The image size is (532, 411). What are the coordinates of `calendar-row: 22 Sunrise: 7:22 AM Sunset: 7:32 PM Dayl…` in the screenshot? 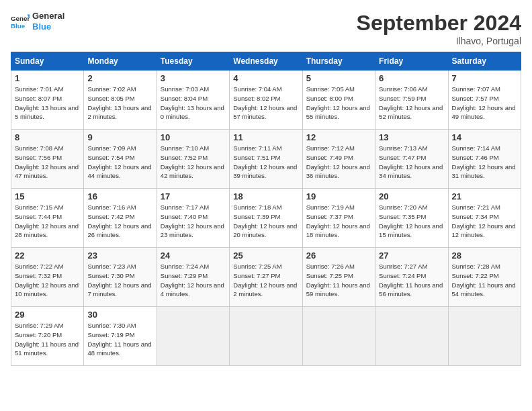 It's located at (266, 277).